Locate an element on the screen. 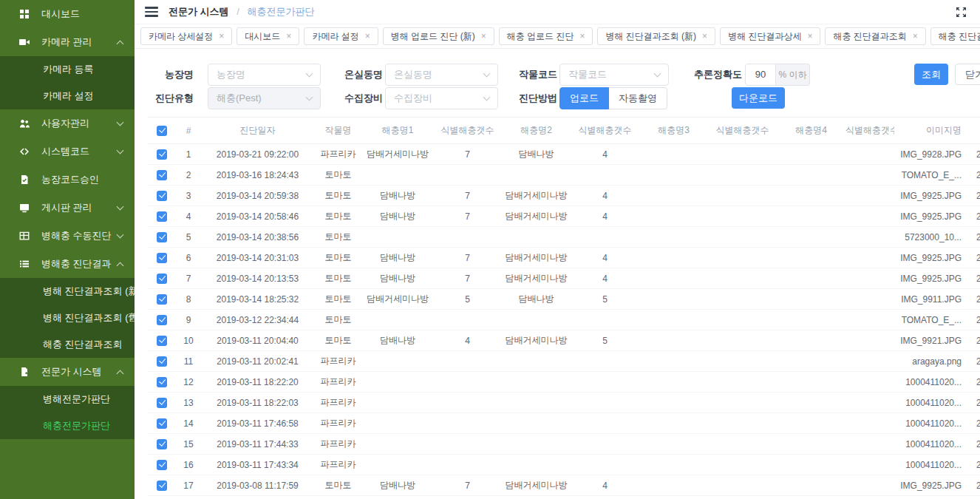 The width and height of the screenshot is (980, 499). download-button: 다운로드 is located at coordinates (758, 98).